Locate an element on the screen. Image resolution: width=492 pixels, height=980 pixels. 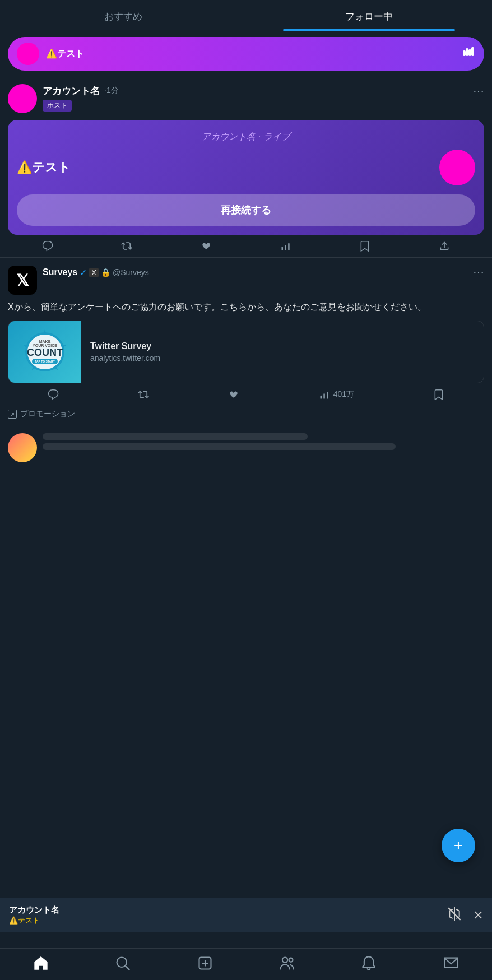
notifications-icon is located at coordinates (369, 963).